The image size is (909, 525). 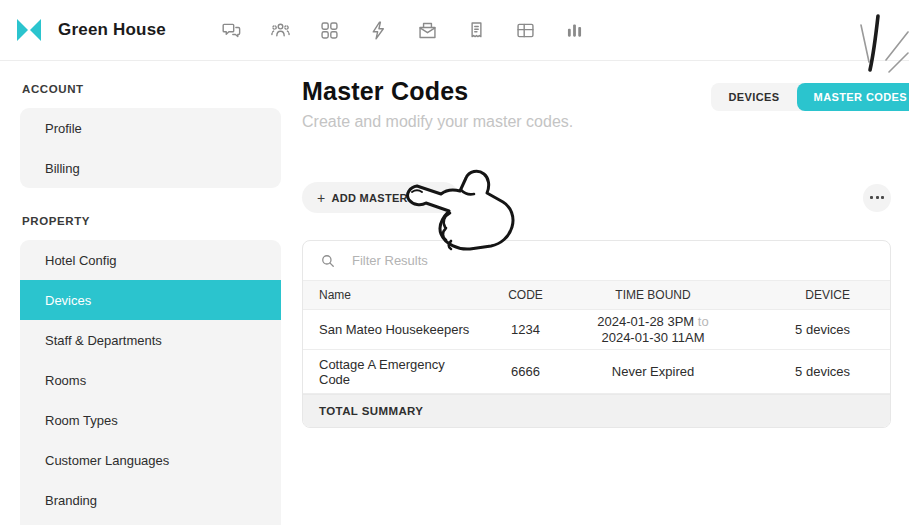 What do you see at coordinates (612, 260) in the screenshot?
I see `filter-input` at bounding box center [612, 260].